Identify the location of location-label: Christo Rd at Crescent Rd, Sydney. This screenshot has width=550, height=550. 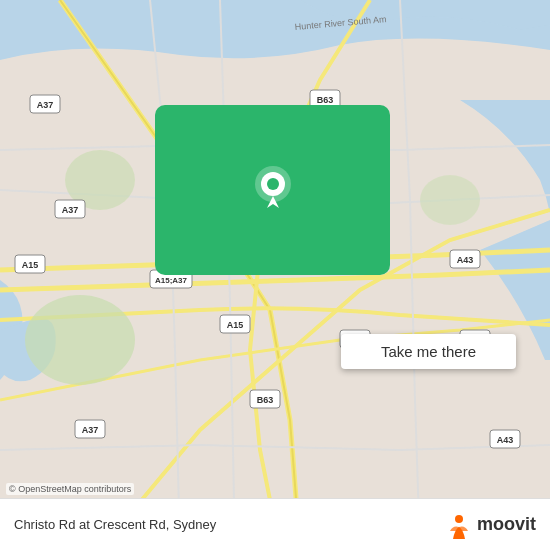
(115, 524).